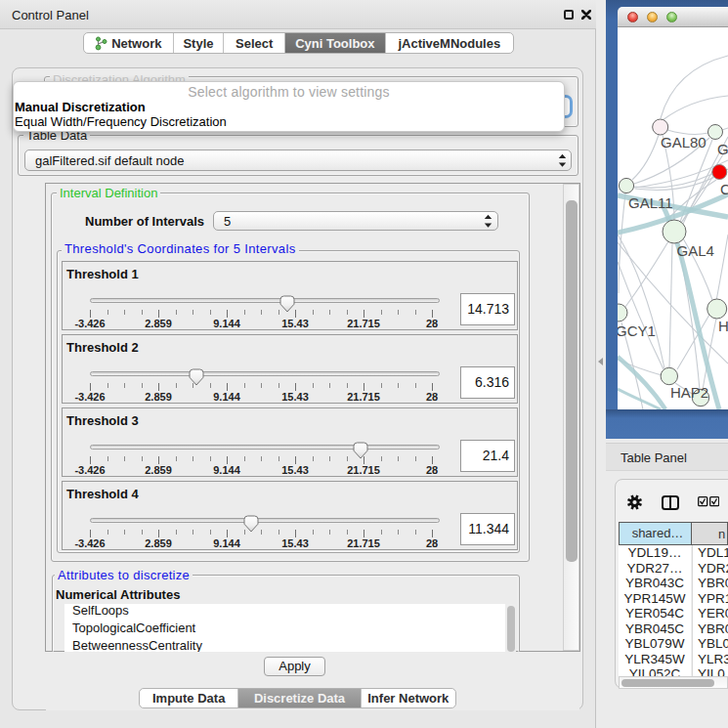  I want to click on svg-text: GAL80, so click(684, 143).